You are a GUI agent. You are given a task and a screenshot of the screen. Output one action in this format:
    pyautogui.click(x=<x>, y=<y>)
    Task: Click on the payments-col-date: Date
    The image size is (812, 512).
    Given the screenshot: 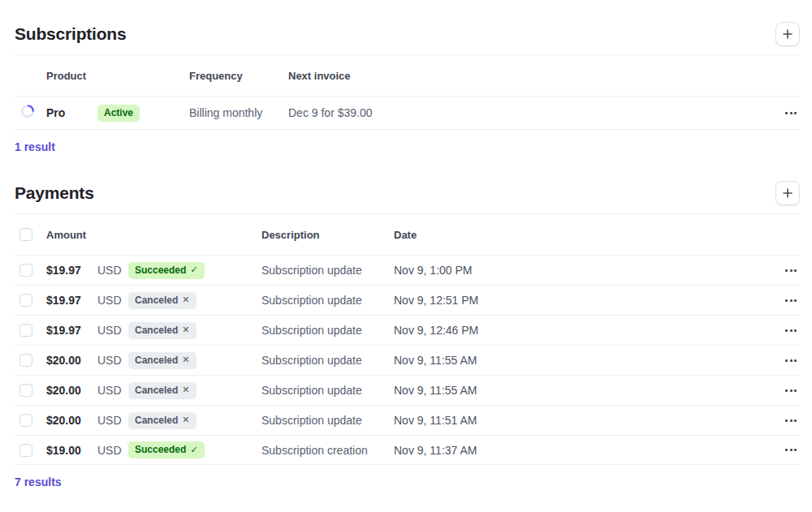 What is the action you would take?
    pyautogui.click(x=581, y=235)
    